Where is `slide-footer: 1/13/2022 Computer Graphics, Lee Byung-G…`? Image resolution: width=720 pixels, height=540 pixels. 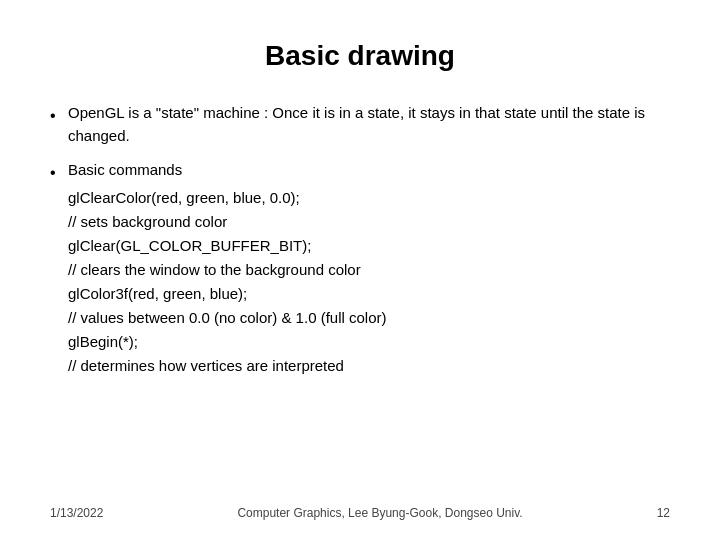 slide-footer: 1/13/2022 Computer Graphics, Lee Byung-G… is located at coordinates (360, 508).